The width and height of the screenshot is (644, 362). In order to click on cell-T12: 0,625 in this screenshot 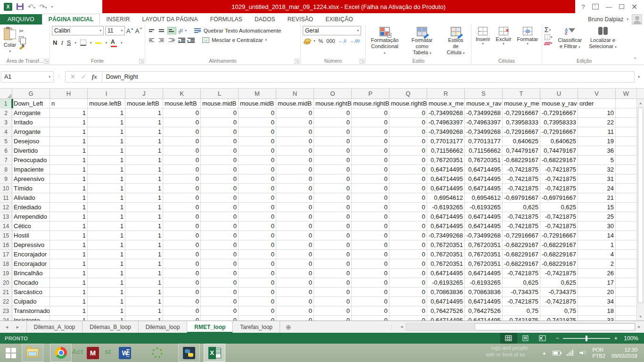, I will do `click(521, 207)`.